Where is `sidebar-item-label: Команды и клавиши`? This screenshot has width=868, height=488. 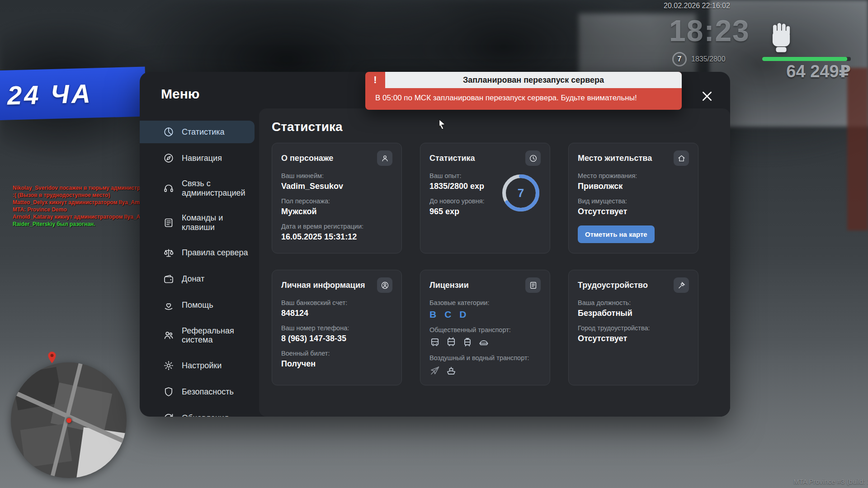 sidebar-item-label: Команды и клавиши is located at coordinates (216, 223).